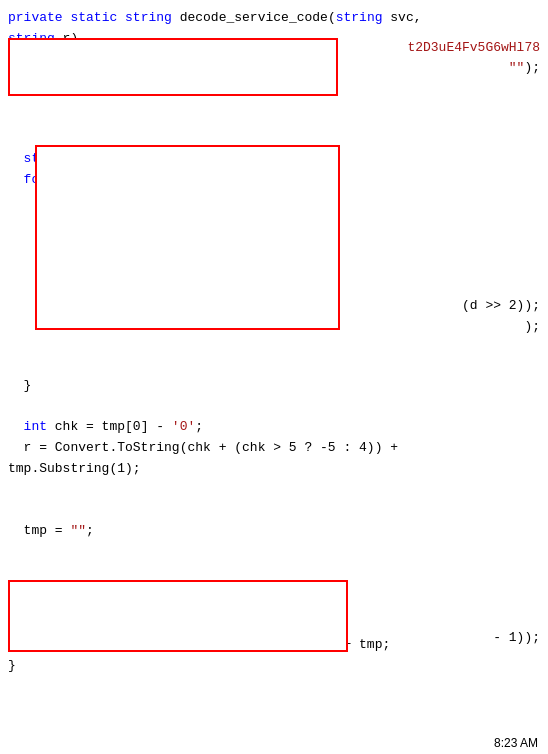 The width and height of the screenshot is (548, 754). I want to click on code-line-15: tmp = "";, so click(274, 532).